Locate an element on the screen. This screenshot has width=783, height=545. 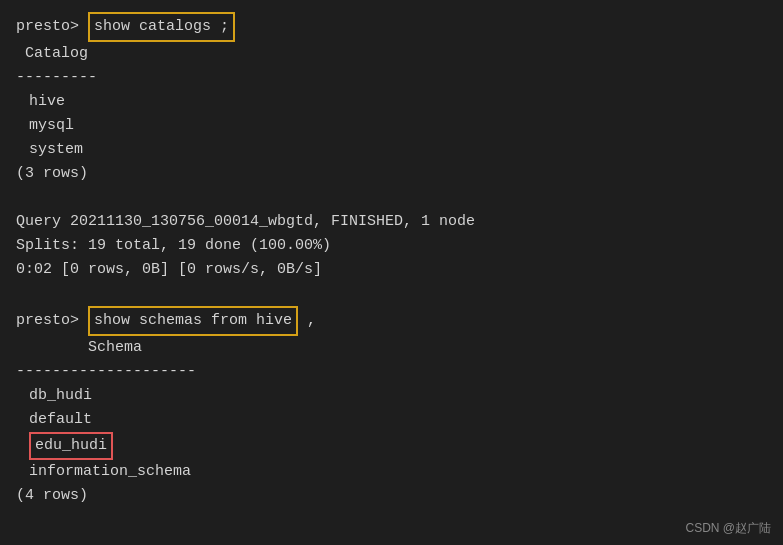
line-edu-hudi: edu_hudi is located at coordinates (392, 446).